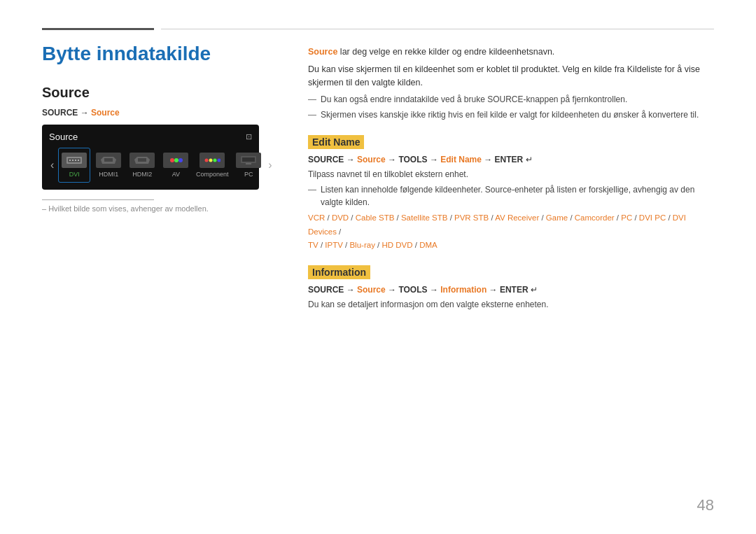  I want to click on info-desc: Du kan se detaljert informasjon om den v…, so click(511, 304).